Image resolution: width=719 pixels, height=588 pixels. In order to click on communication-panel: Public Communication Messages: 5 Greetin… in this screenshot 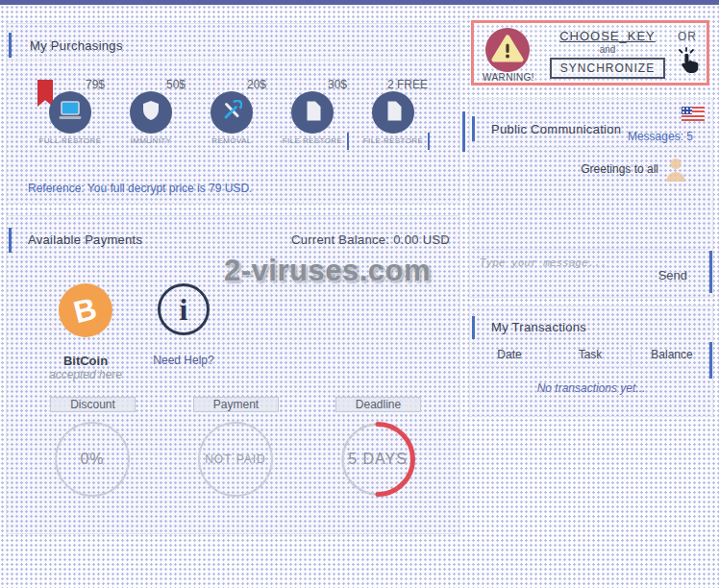, I will do `click(591, 198)`.